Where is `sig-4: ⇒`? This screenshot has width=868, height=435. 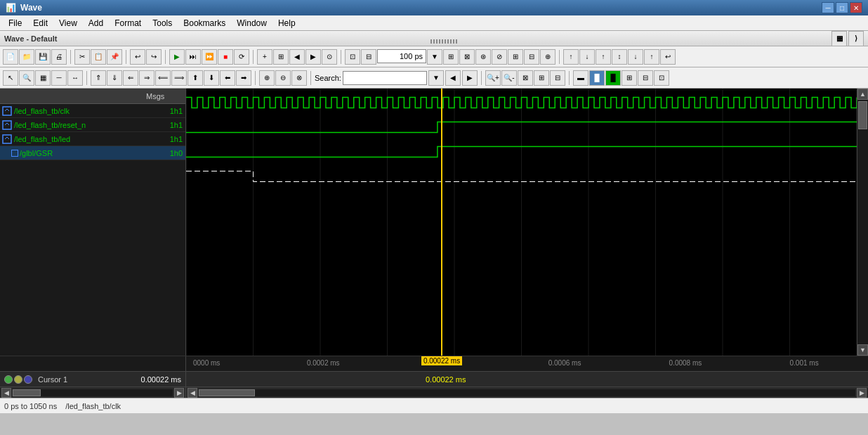 sig-4: ⇒ is located at coordinates (147, 78).